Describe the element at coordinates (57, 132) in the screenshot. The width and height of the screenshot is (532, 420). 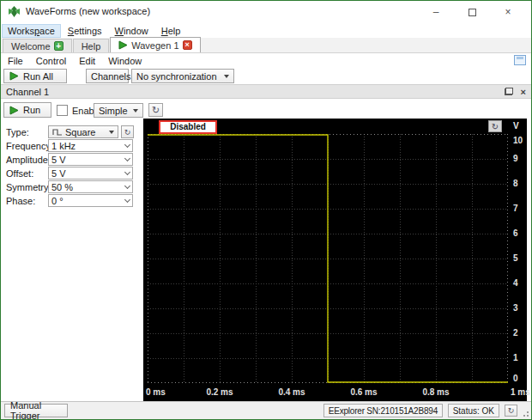
I see `square-wave-icon` at that location.